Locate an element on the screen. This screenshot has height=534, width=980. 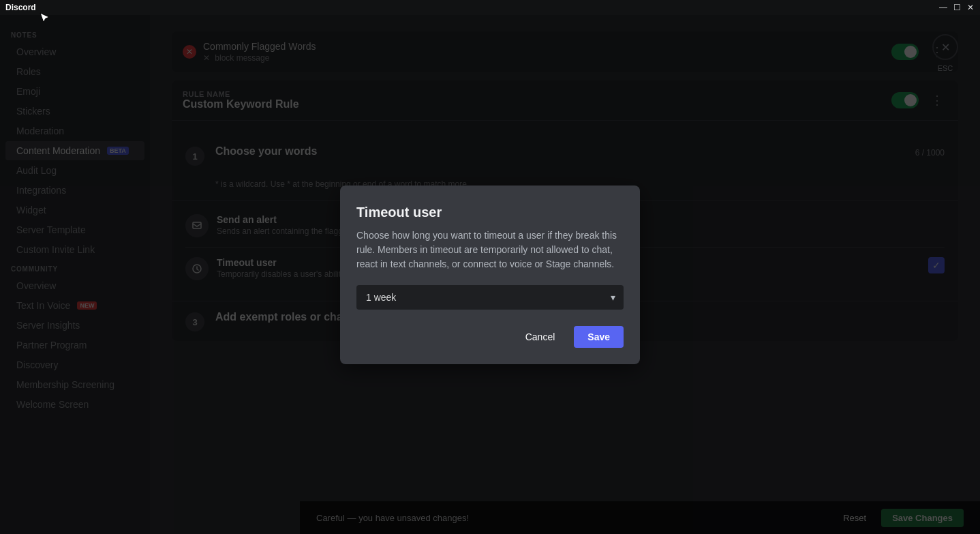
window-controls: — ☐ ✕ is located at coordinates (957, 8).